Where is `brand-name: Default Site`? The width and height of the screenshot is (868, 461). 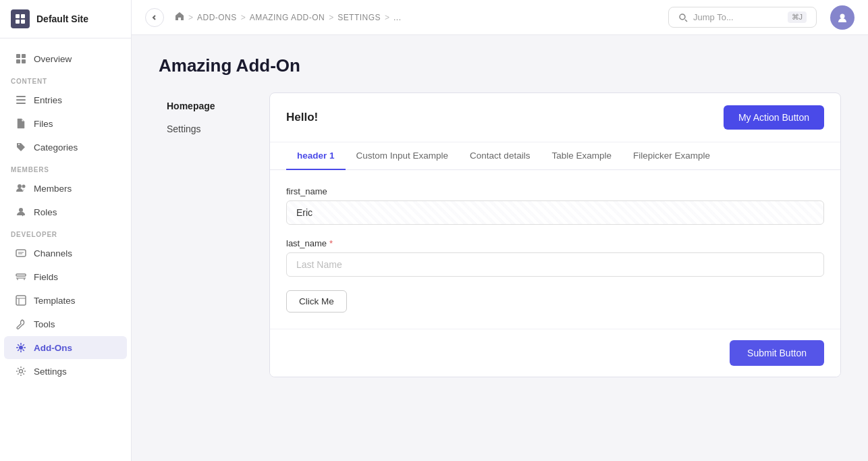 brand-name: Default Site is located at coordinates (62, 19).